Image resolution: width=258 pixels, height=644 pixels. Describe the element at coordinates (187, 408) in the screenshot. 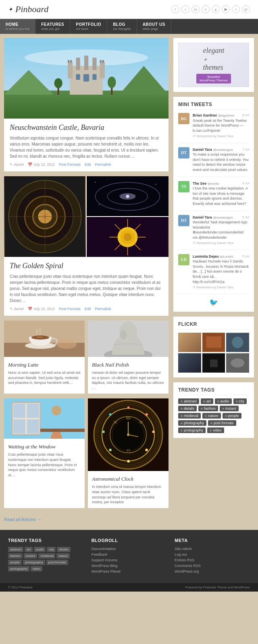

I see `tag-details: details` at that location.